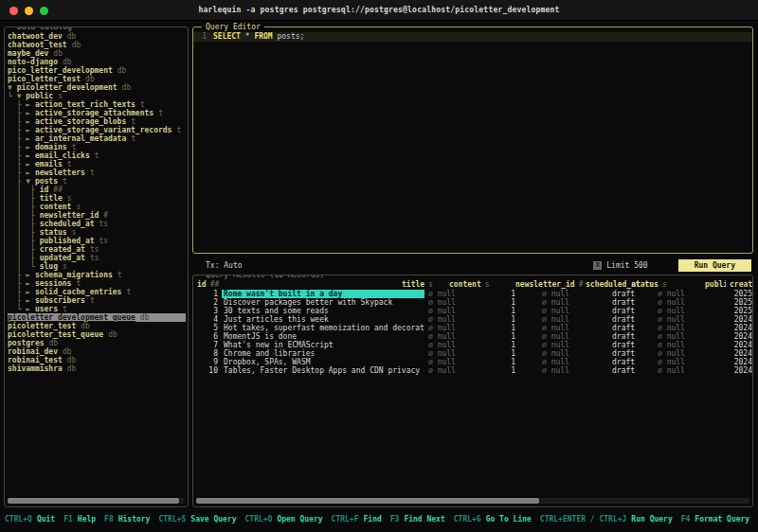  Describe the element at coordinates (207, 303) in the screenshot. I see `cell-id: 2` at that location.